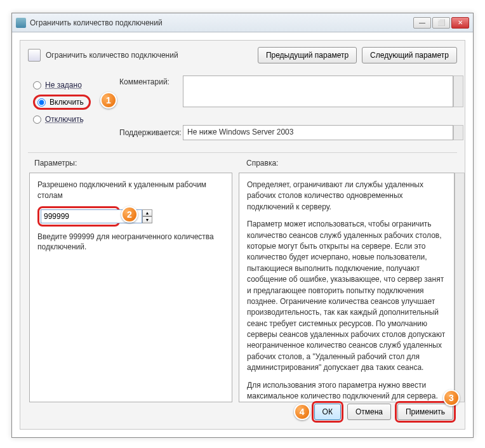  What do you see at coordinates (130, 214) in the screenshot?
I see `callout-2: 2` at bounding box center [130, 214].